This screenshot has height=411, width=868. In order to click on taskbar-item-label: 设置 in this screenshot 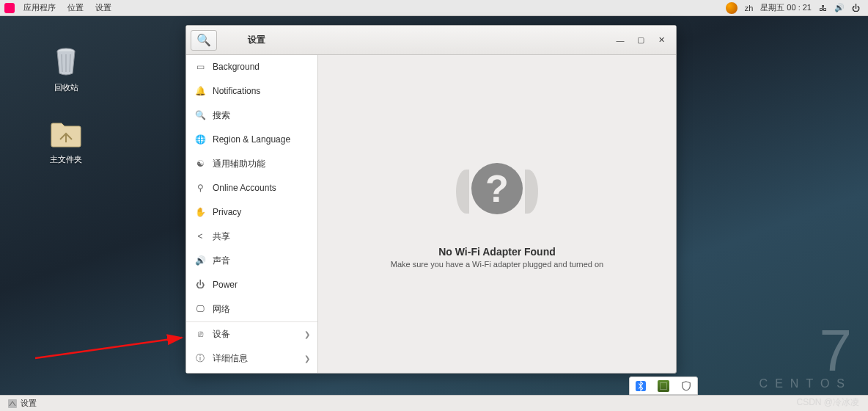, I will do `click(29, 404)`.